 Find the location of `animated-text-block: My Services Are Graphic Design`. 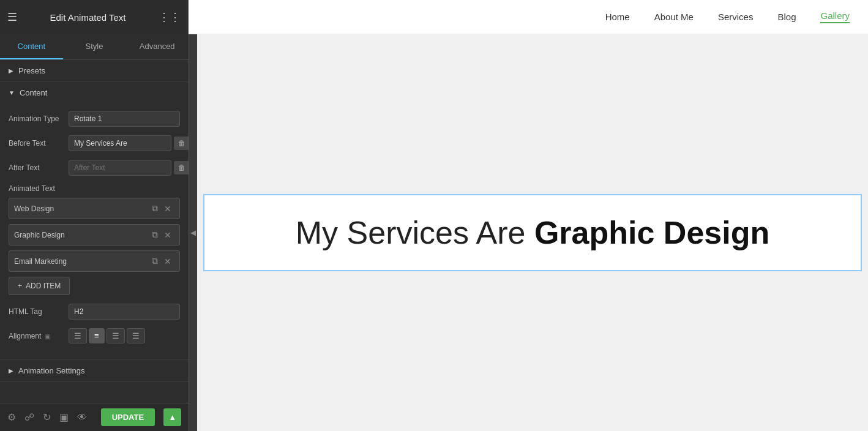

animated-text-block: My Services Are Graphic Design is located at coordinates (533, 233).